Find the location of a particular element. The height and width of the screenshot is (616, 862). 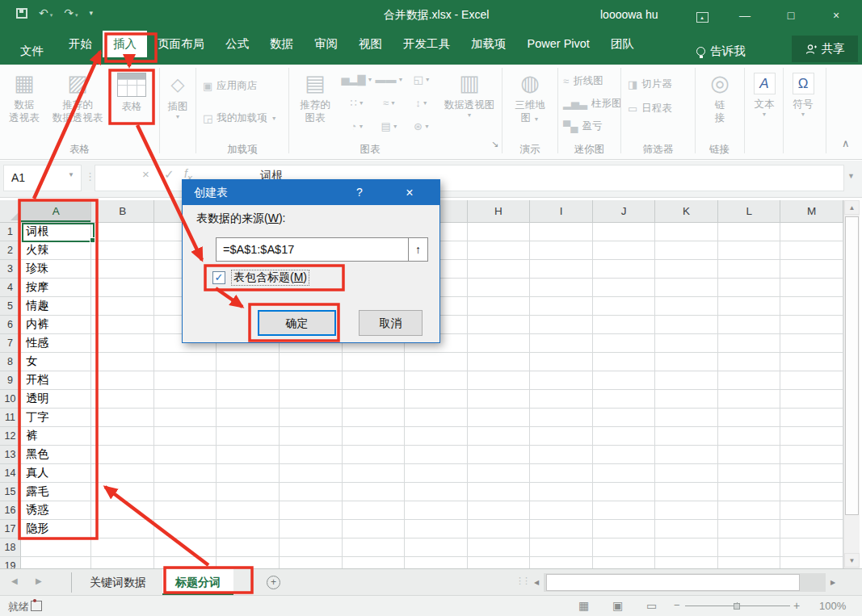

maximize-button: □ is located at coordinates (791, 15).